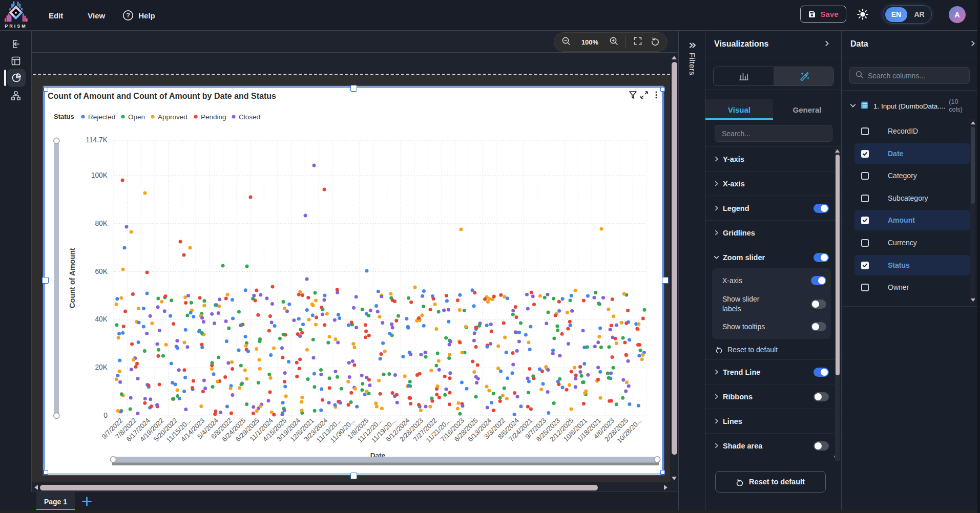 This screenshot has height=513, width=980. I want to click on svg-text:Count of Amount and Count of A: Count of Amount and Count of Amount by D…, so click(162, 96).